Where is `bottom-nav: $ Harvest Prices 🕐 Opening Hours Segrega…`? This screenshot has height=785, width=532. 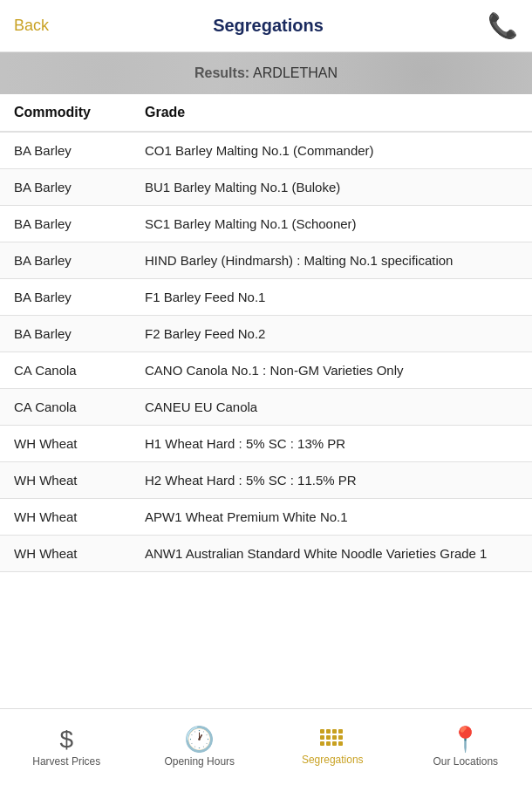
bottom-nav: $ Harvest Prices 🕐 Opening Hours Segrega… is located at coordinates (266, 747).